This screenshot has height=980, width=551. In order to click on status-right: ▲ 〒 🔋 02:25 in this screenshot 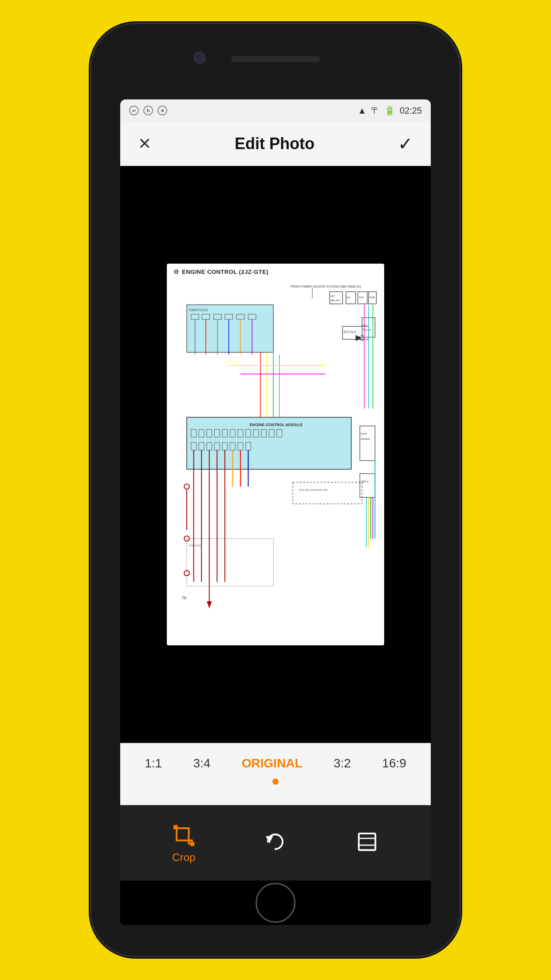, I will do `click(390, 111)`.